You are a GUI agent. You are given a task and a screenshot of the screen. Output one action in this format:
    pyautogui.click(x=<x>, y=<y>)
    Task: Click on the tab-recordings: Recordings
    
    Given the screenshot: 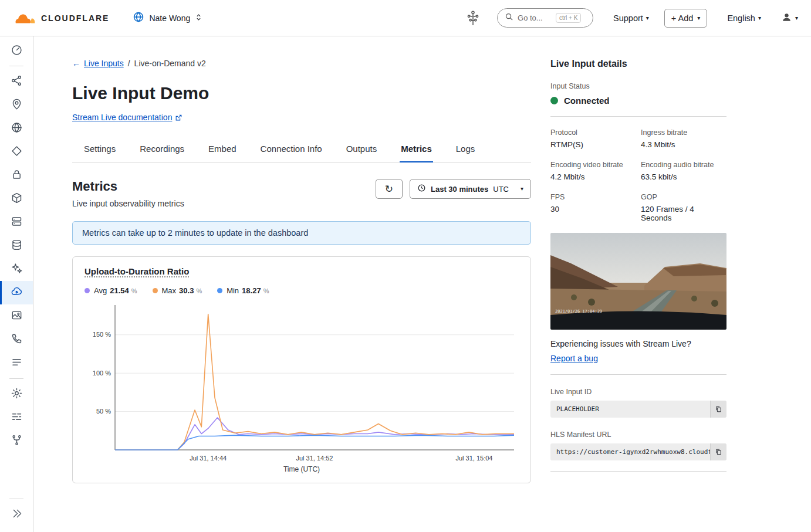 What is the action you would take?
    pyautogui.click(x=162, y=151)
    